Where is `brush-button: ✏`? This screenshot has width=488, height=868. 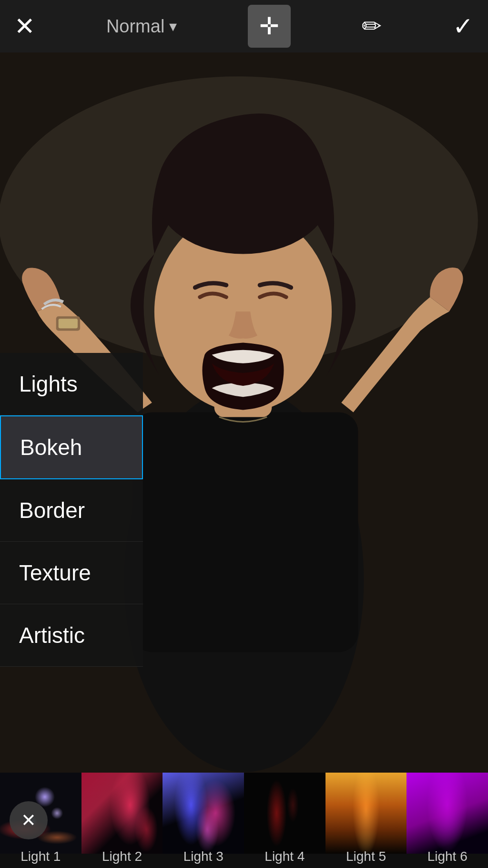
brush-button: ✏ is located at coordinates (372, 26).